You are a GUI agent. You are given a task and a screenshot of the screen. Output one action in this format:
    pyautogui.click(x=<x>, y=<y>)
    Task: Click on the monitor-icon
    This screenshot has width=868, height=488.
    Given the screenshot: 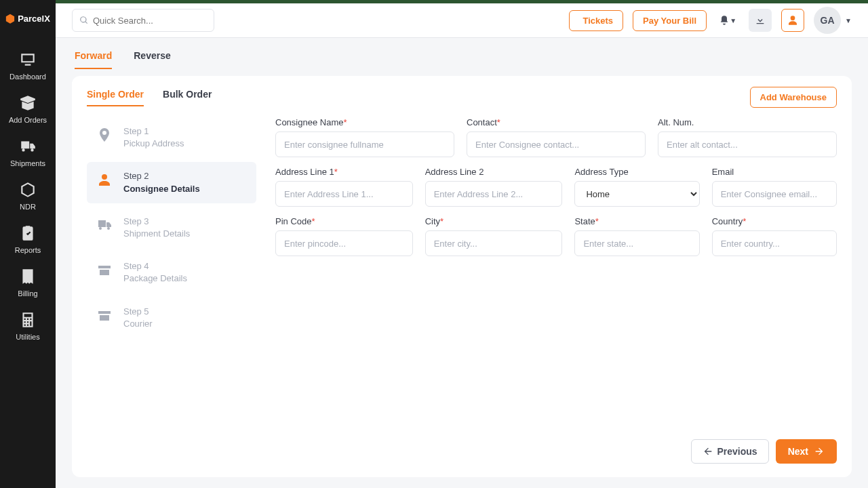 What is the action you would take?
    pyautogui.click(x=28, y=60)
    